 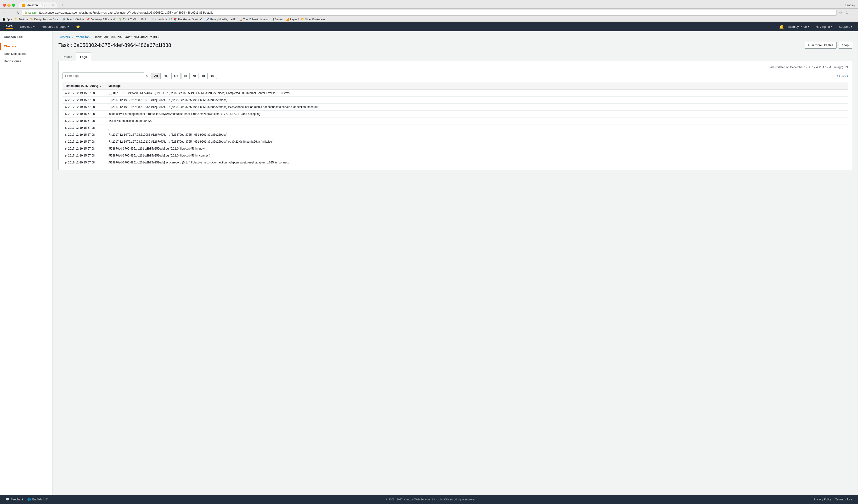 I want to click on time-filter-all: All, so click(x=156, y=76).